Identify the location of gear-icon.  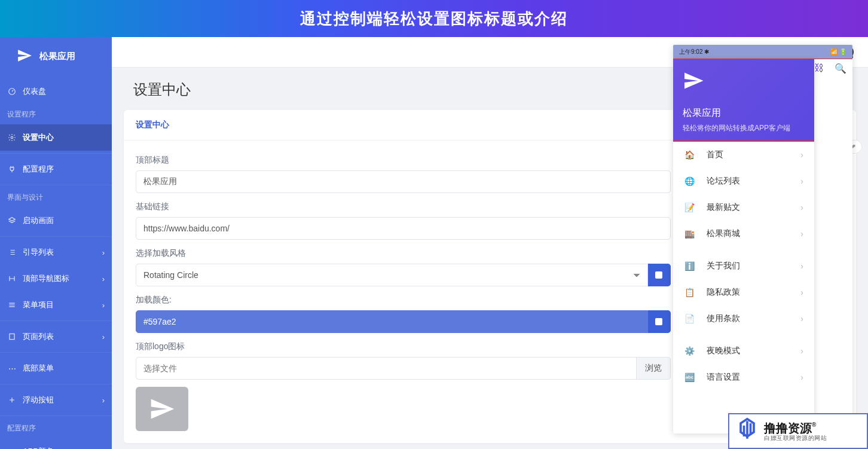
(12, 138).